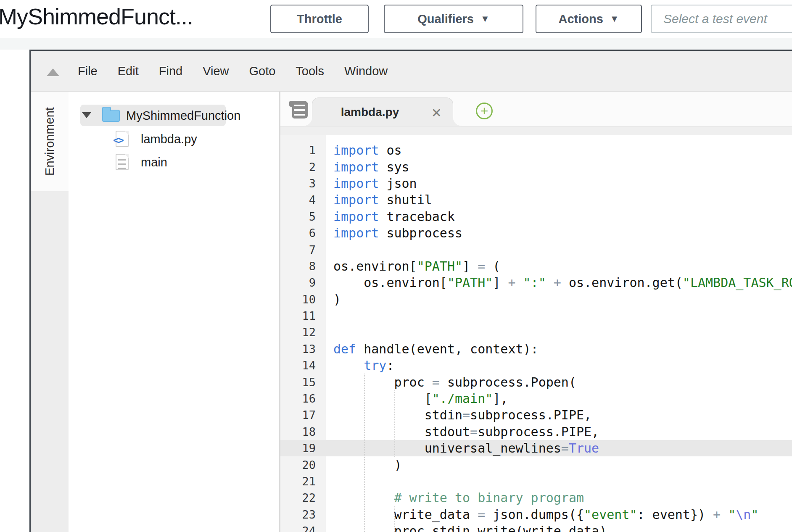  I want to click on code-line-4: 4import shutil, so click(536, 200).